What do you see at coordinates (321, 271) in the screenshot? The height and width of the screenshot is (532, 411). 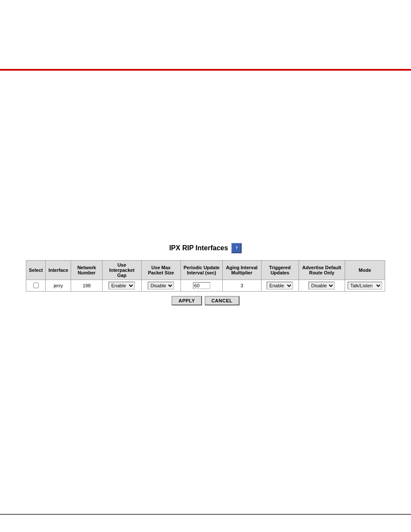 I see `col-header-advertise-default-route-only: Advertise Default Route Only` at bounding box center [321, 271].